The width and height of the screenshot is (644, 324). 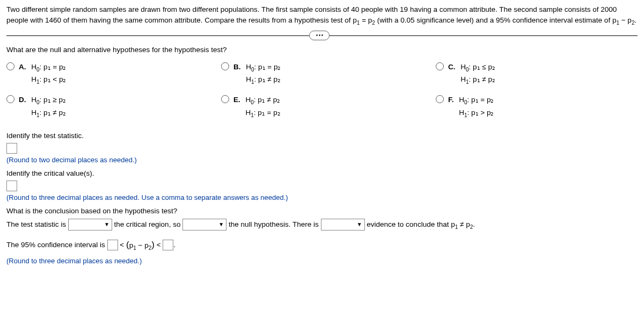 What do you see at coordinates (319, 35) in the screenshot?
I see `more-icon` at bounding box center [319, 35].